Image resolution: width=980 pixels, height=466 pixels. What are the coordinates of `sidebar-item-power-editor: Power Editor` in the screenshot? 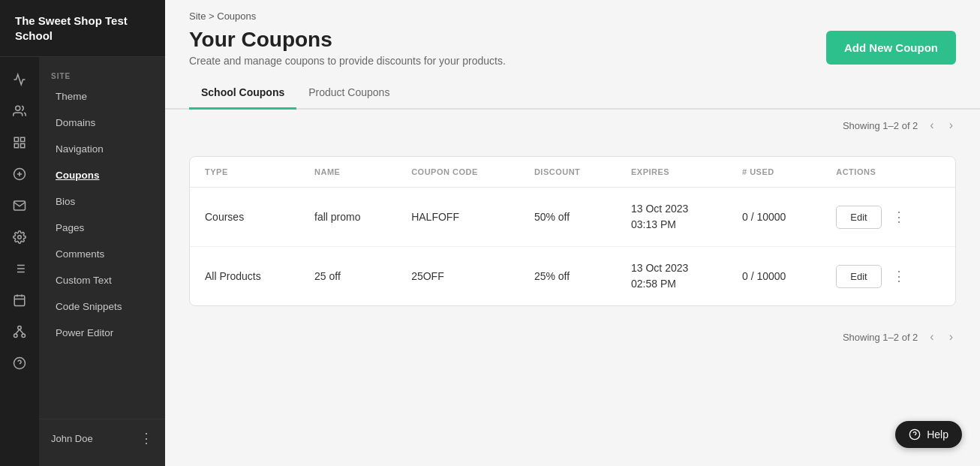 It's located at (102, 333).